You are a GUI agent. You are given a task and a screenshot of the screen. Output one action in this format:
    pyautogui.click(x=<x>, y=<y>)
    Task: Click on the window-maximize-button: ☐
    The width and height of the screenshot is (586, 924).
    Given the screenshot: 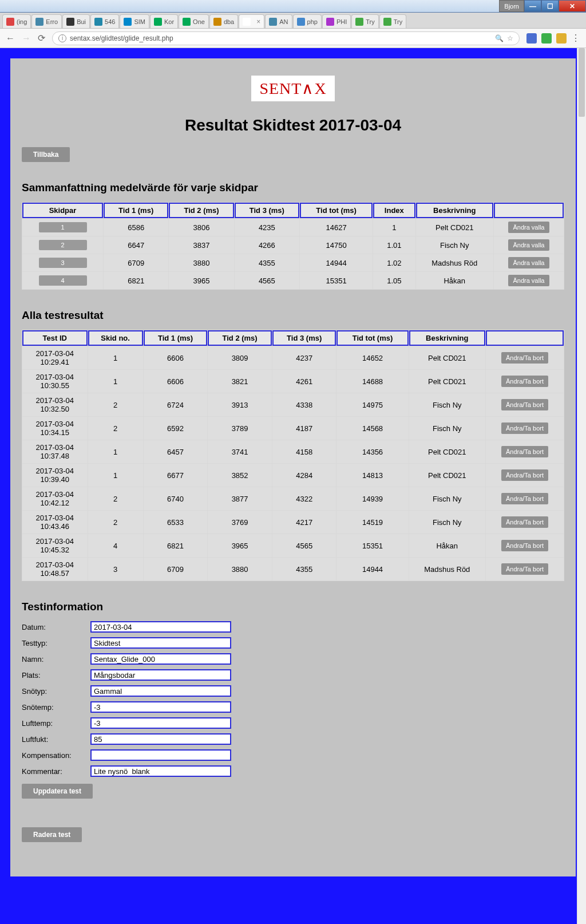 What is the action you would take?
    pyautogui.click(x=550, y=6)
    